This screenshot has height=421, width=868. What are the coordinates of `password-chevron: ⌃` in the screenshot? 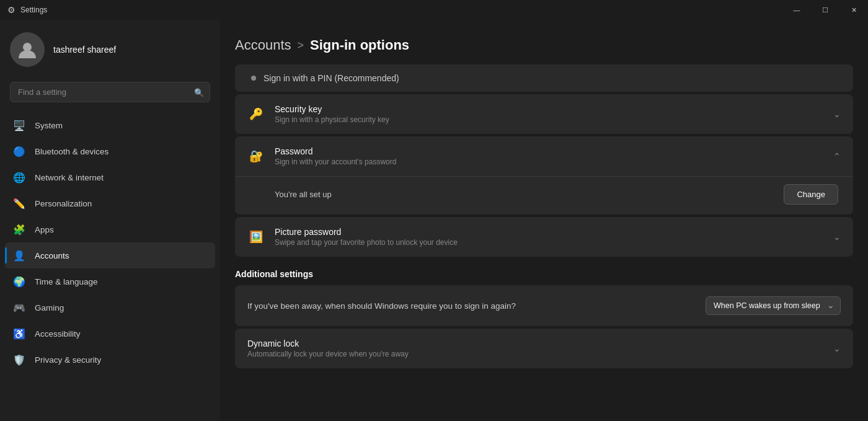 It's located at (837, 156).